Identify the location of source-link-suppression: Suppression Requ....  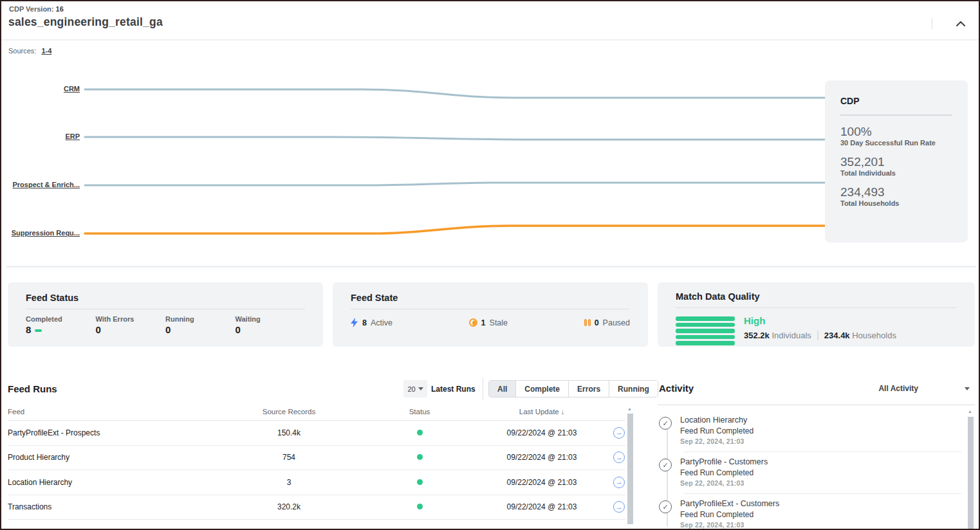
(41, 233).